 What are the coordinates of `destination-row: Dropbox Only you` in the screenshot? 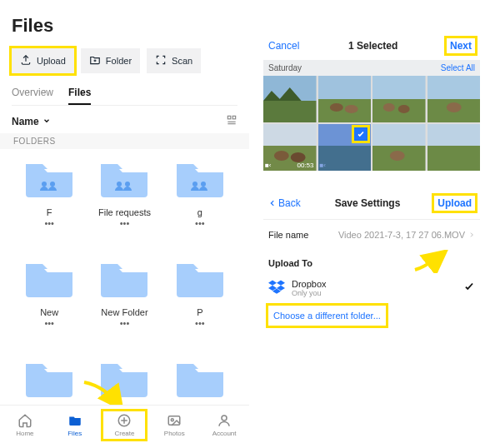 It's located at (372, 288).